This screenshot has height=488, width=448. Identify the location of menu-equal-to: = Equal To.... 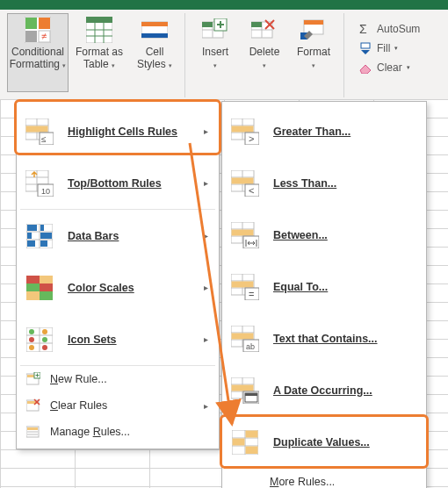
(324, 286).